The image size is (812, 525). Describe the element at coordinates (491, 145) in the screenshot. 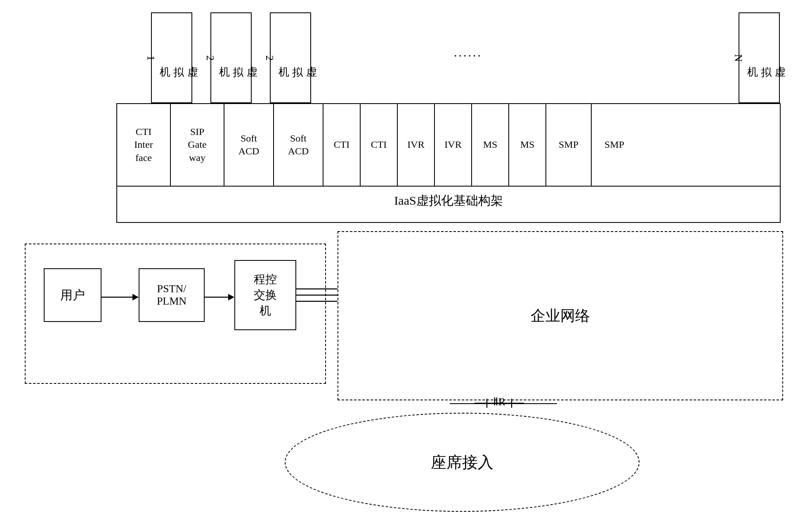

I see `cell-ms-1: MS` at that location.